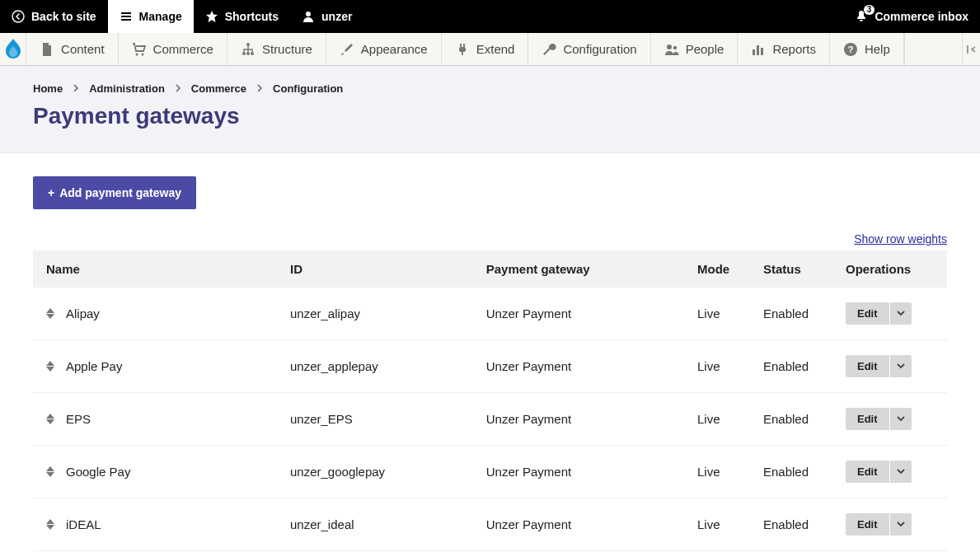 This screenshot has width=980, height=552. What do you see at coordinates (242, 16) in the screenshot?
I see `shortcuts-button: Shortcuts` at bounding box center [242, 16].